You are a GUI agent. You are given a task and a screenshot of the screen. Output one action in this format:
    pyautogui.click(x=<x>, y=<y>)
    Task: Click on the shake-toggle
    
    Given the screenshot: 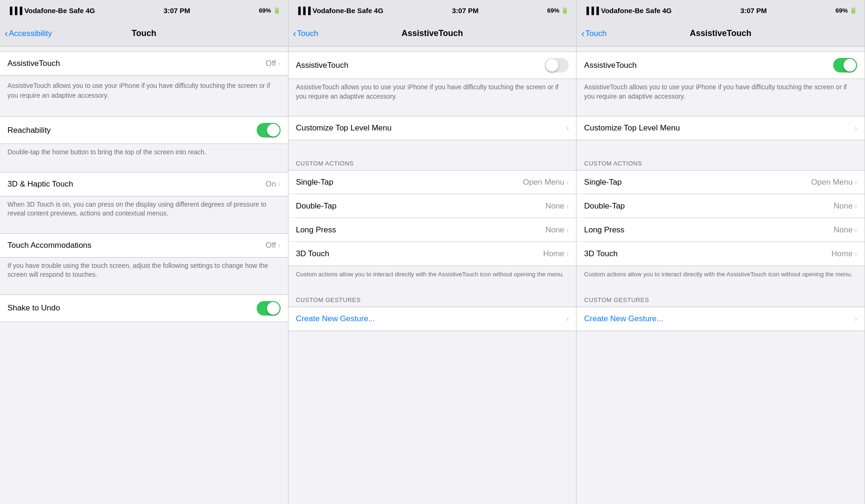 What is the action you would take?
    pyautogui.click(x=268, y=309)
    